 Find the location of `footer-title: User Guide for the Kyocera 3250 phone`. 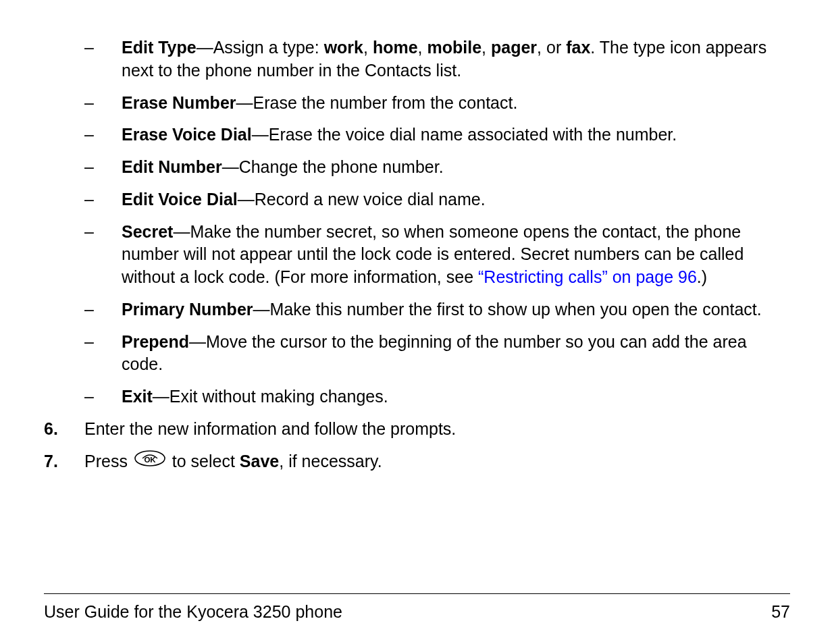

footer-title: User Guide for the Kyocera 3250 phone is located at coordinates (193, 612).